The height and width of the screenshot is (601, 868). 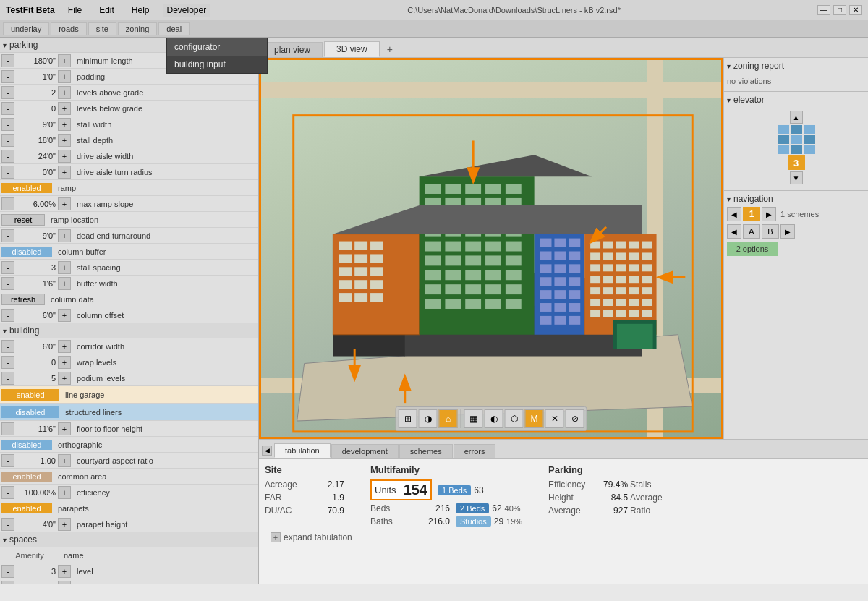 What do you see at coordinates (137, 29) in the screenshot?
I see `nav-tab-zoning: zoning` at bounding box center [137, 29].